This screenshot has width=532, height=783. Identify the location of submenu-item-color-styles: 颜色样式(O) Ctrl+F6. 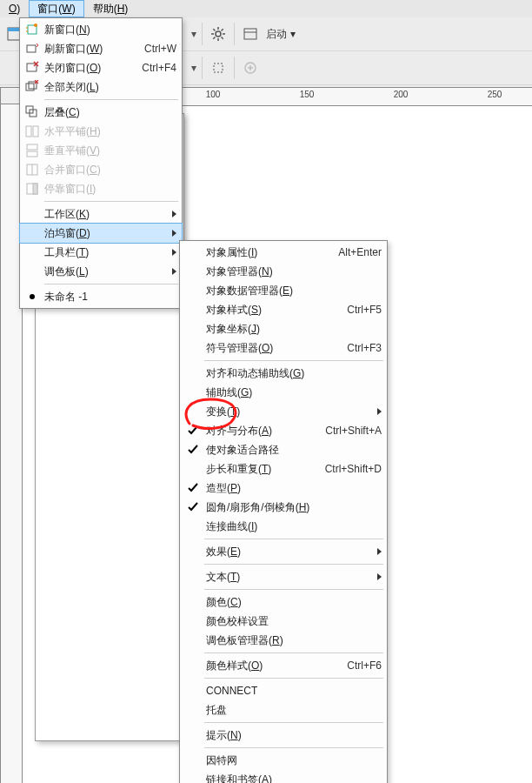
(283, 666).